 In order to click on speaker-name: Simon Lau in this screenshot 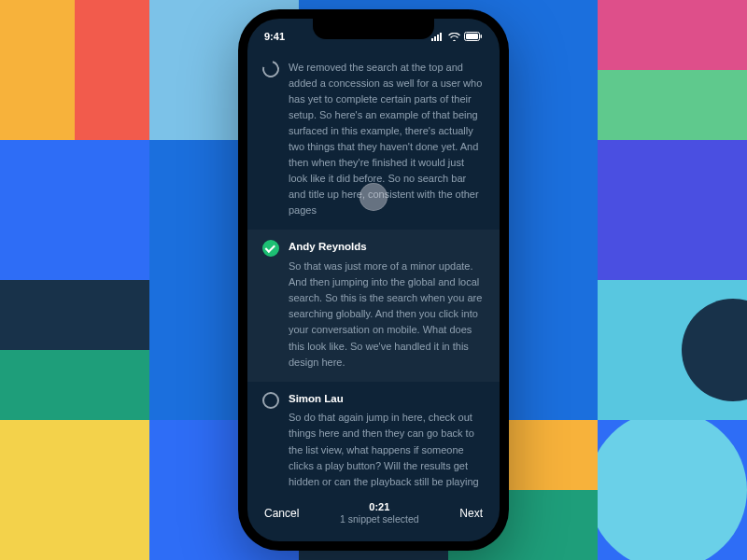, I will do `click(387, 399)`.